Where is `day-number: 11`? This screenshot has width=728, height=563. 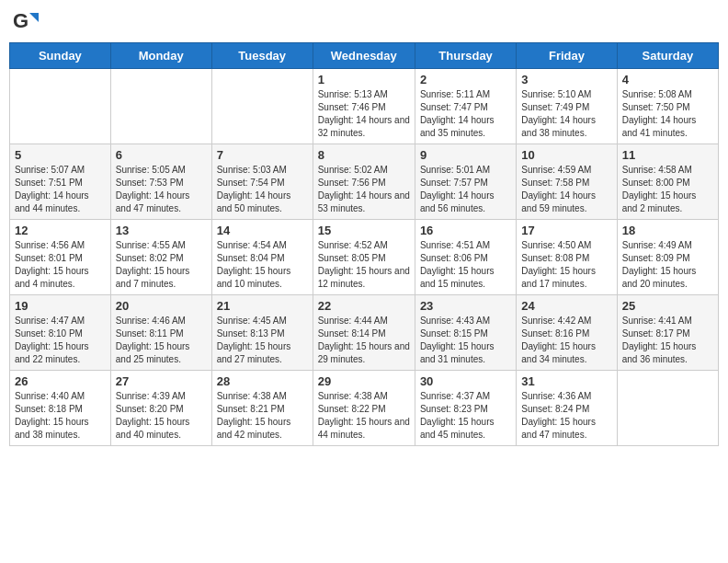 day-number: 11 is located at coordinates (667, 155).